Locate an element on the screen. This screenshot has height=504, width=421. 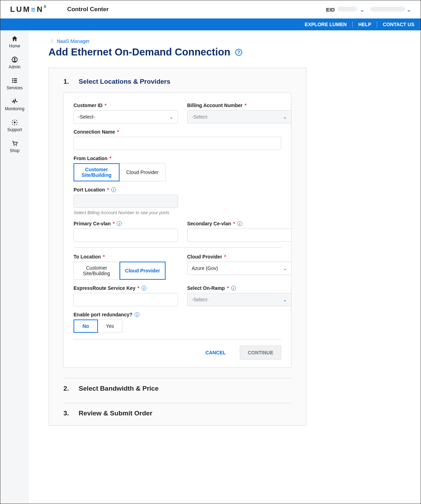
account-dropdown: ⌄ is located at coordinates (391, 10).